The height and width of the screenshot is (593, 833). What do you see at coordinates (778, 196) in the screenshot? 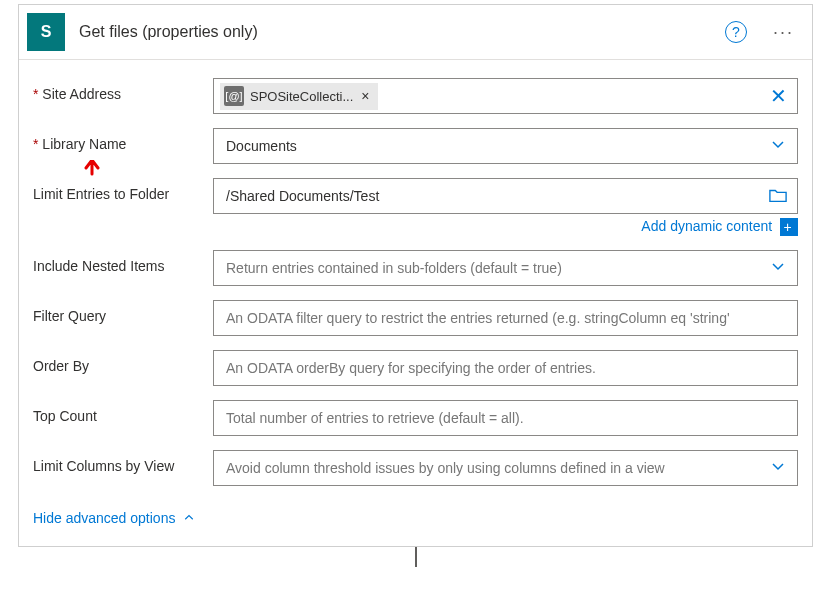
I see `folder-picker-icon` at bounding box center [778, 196].